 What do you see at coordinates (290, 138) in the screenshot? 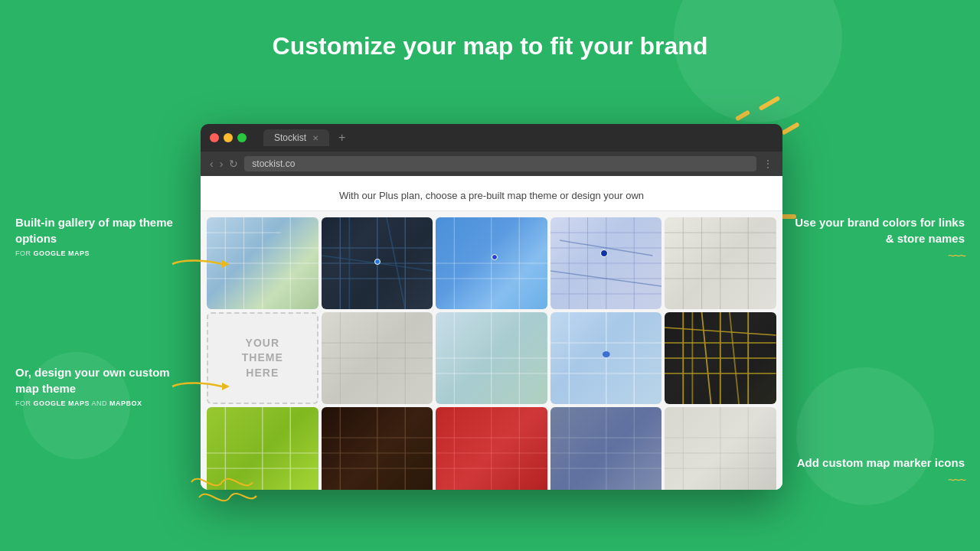
I see `tab-label: Stockist` at bounding box center [290, 138].